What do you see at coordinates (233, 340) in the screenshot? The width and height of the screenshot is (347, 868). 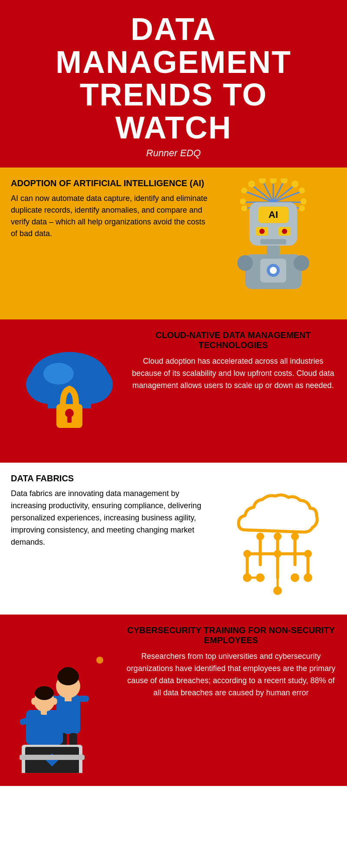 I see `cloud-title: CLOUD-NATIVE DATA MANAGEMENT TECHNOLOGIE…` at bounding box center [233, 340].